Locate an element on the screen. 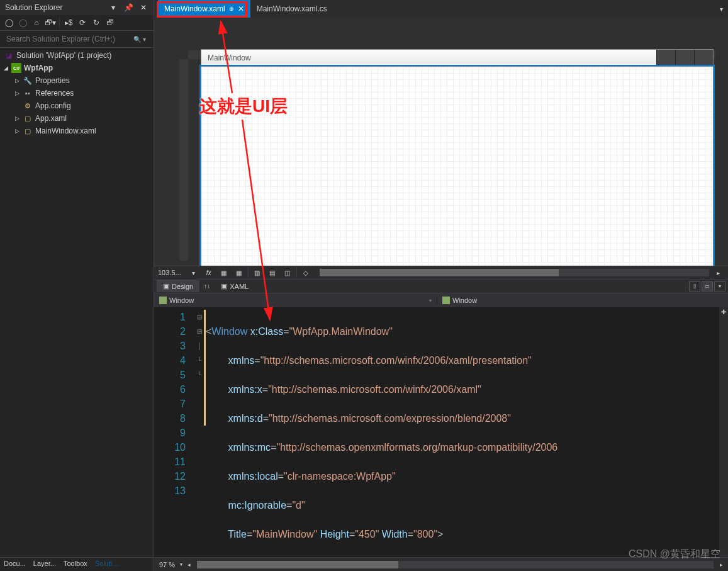 This screenshot has height=571, width=728. tab-solution-explorer: Soluti... is located at coordinates (107, 564).